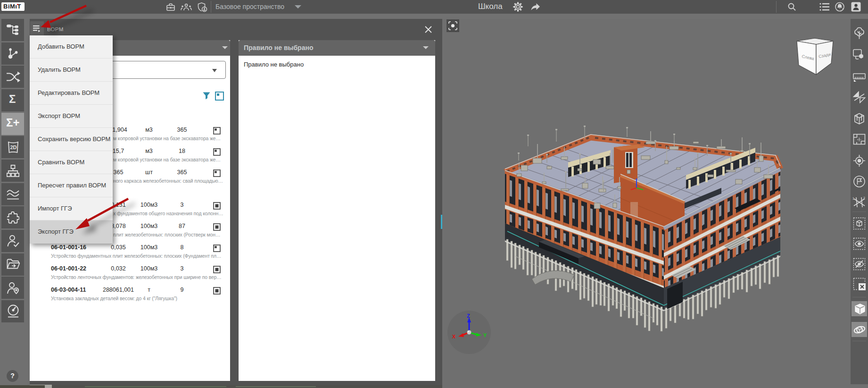 Image resolution: width=868 pixels, height=388 pixels. I want to click on svg-text: 2, so click(864, 198).